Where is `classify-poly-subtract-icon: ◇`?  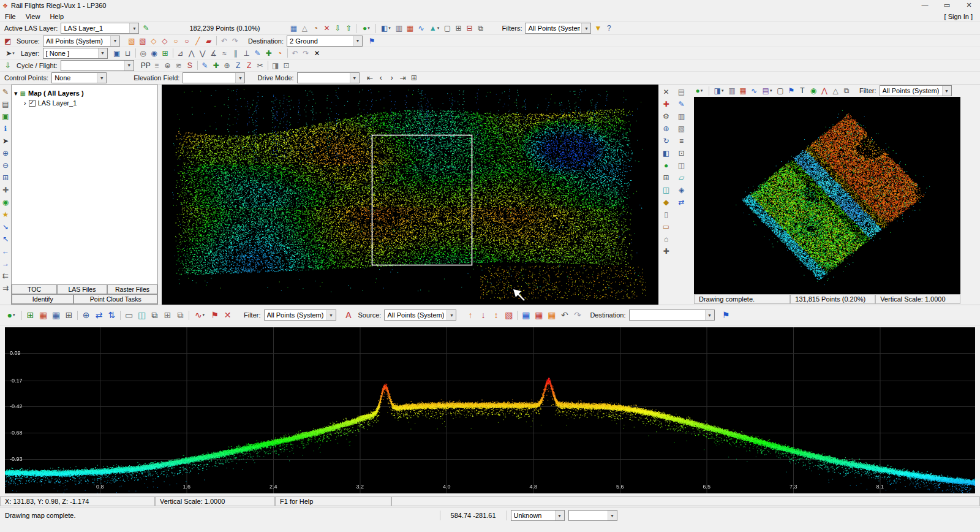 classify-poly-subtract-icon: ◇ is located at coordinates (165, 40).